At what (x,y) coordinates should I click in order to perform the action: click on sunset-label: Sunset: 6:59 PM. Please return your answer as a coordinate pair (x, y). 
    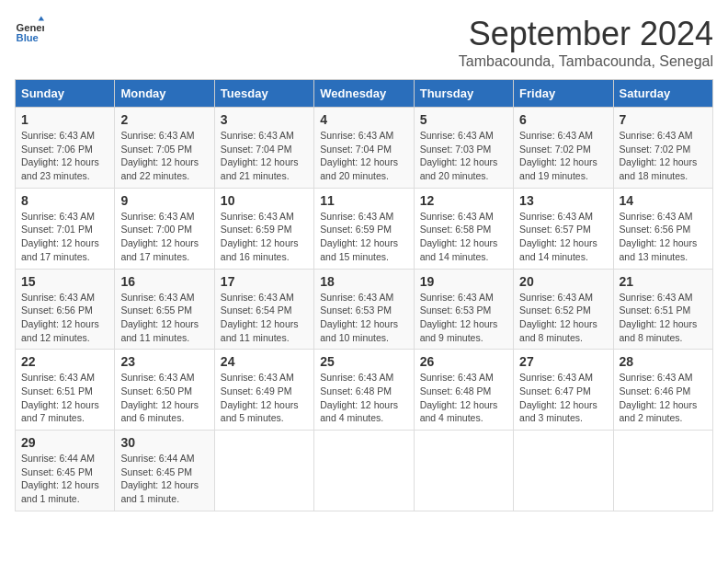
    Looking at the image, I should click on (256, 229).